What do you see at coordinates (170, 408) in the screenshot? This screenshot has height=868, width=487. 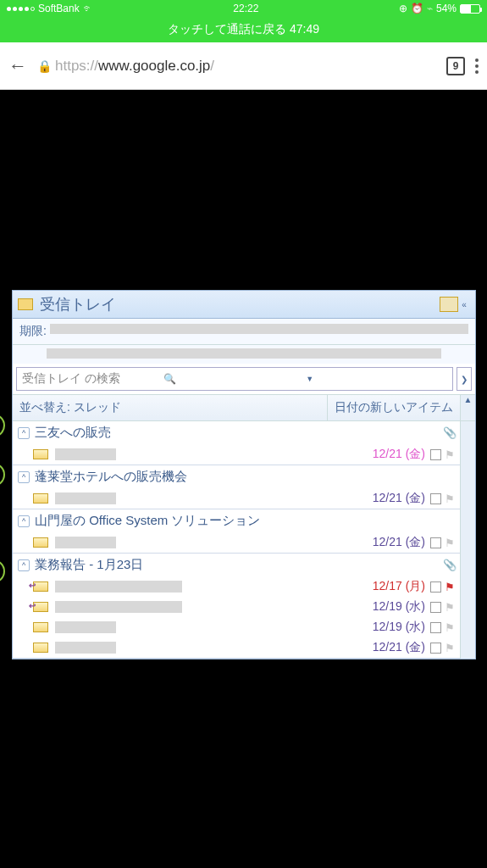 I see `sort-by: 並べ替え: スレッド` at bounding box center [170, 408].